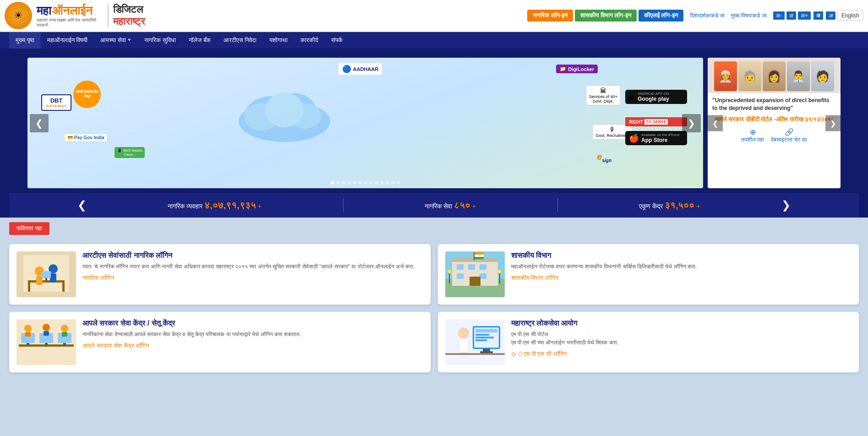  What do you see at coordinates (774, 75) in the screenshot?
I see `portrait-figures: 👳 🧓 👩 👨‍💼 🧑` at bounding box center [774, 75].